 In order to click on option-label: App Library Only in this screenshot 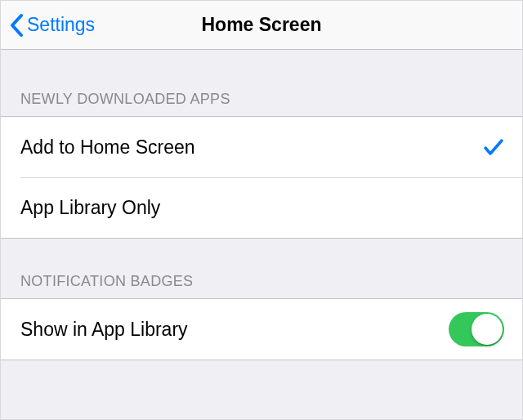, I will do `click(90, 208)`.